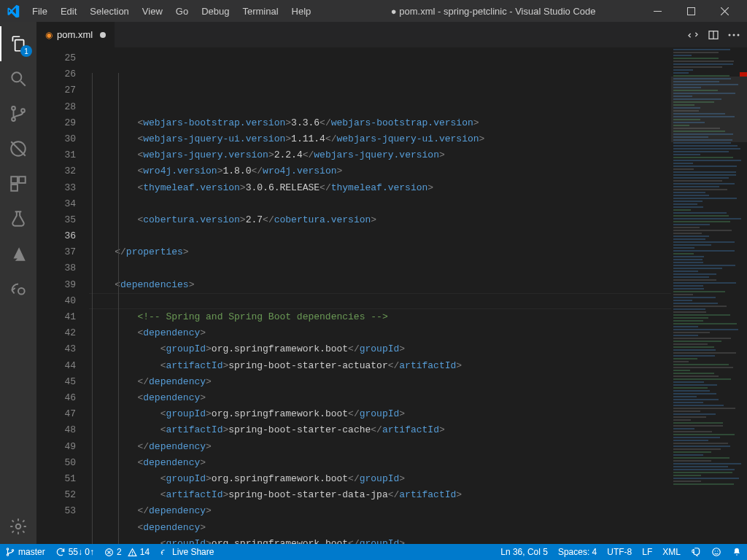  Describe the element at coordinates (18, 254) in the screenshot. I see `azure-icon` at that location.